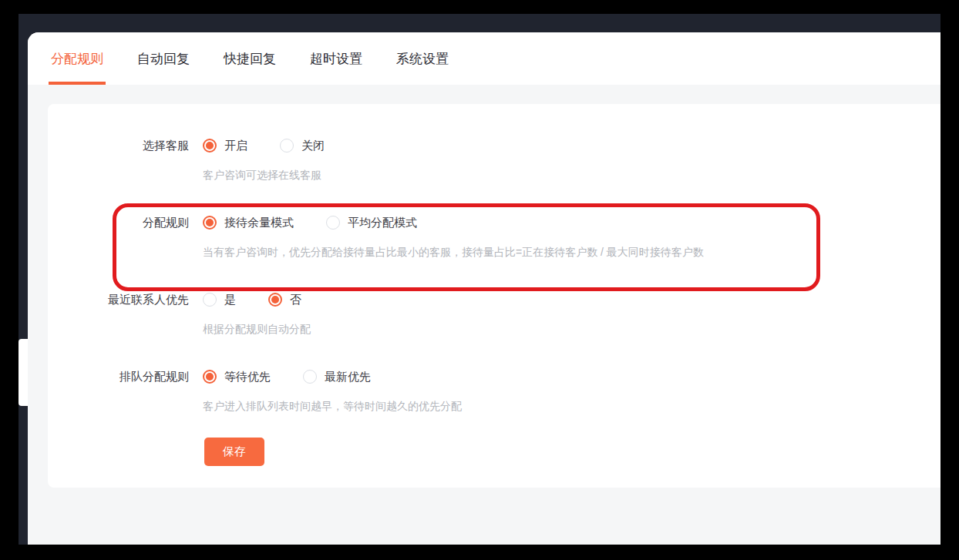  Describe the element at coordinates (248, 223) in the screenshot. I see `radio-option-capacity-mode: 接待余量模式` at that location.